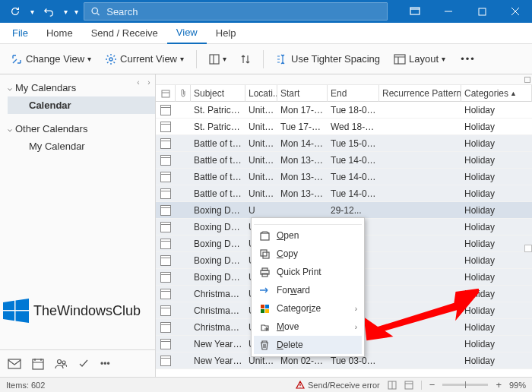 This screenshot has width=532, height=392. I want to click on table-row: Boxing Day B... U 29-12... Holiday, so click(344, 210).